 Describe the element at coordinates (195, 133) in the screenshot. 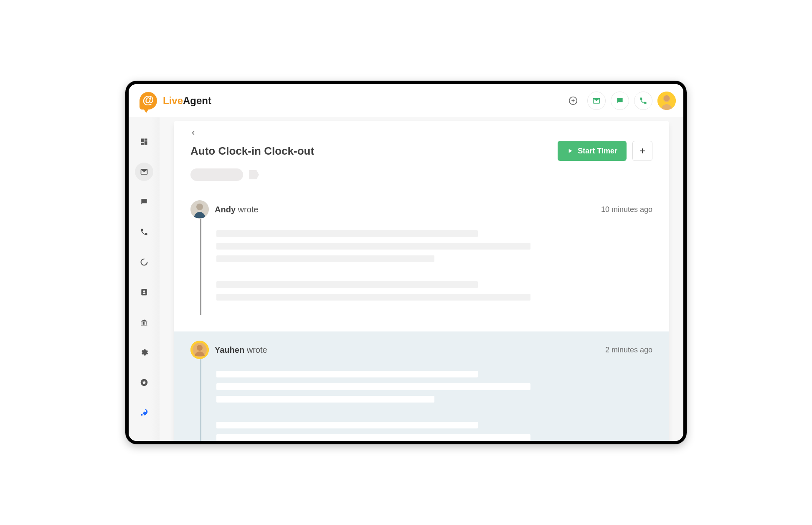

I see `back-button` at that location.